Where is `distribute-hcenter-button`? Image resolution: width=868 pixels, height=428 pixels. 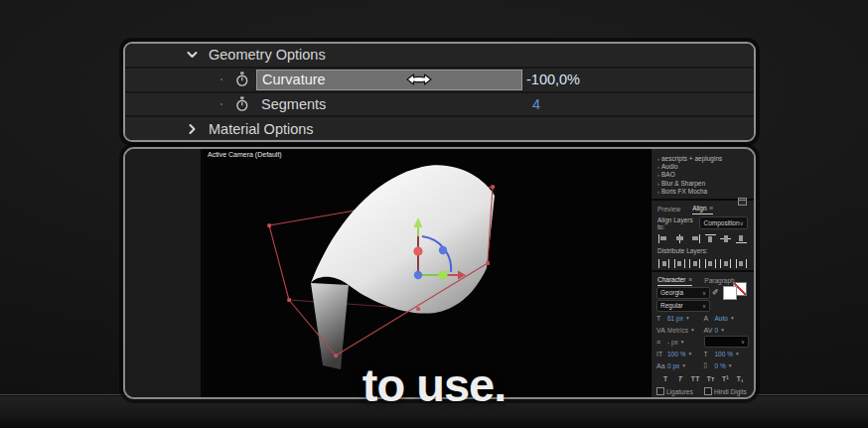
distribute-hcenter-button is located at coordinates (725, 264).